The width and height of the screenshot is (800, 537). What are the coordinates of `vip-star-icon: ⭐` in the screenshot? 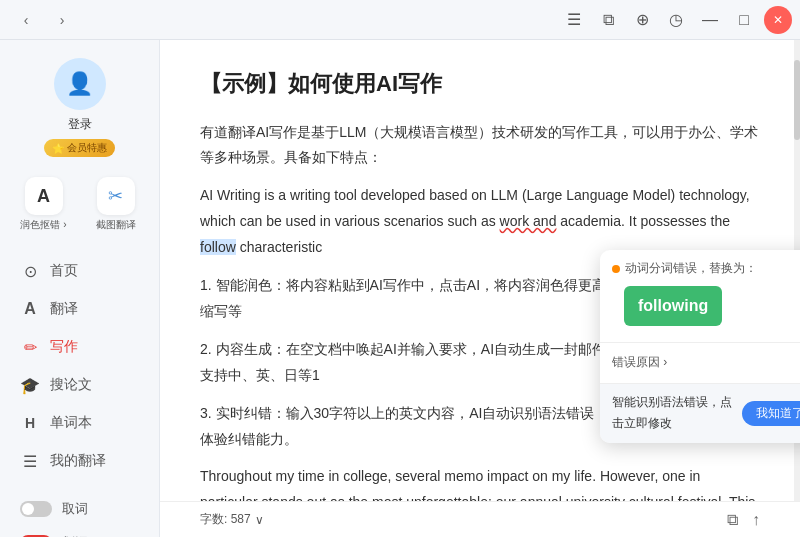 It's located at (58, 148).